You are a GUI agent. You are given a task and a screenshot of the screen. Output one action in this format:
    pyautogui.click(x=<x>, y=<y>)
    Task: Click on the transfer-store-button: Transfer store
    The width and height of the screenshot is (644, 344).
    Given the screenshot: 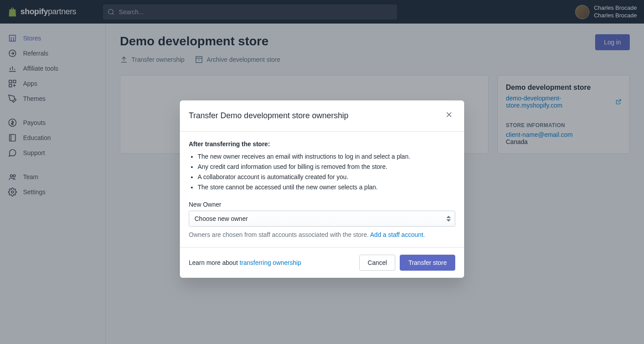 What is the action you would take?
    pyautogui.click(x=427, y=263)
    